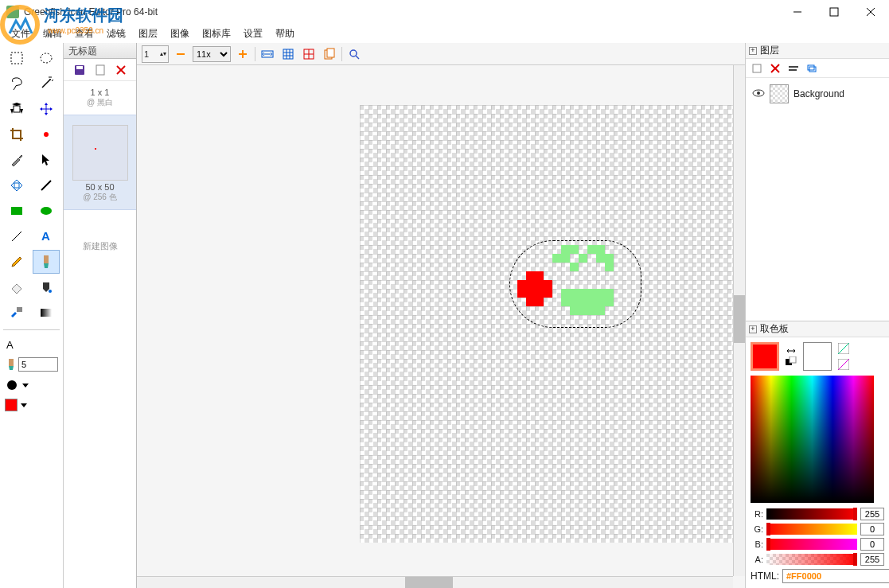  I want to click on center-lines-button, so click(309, 54).